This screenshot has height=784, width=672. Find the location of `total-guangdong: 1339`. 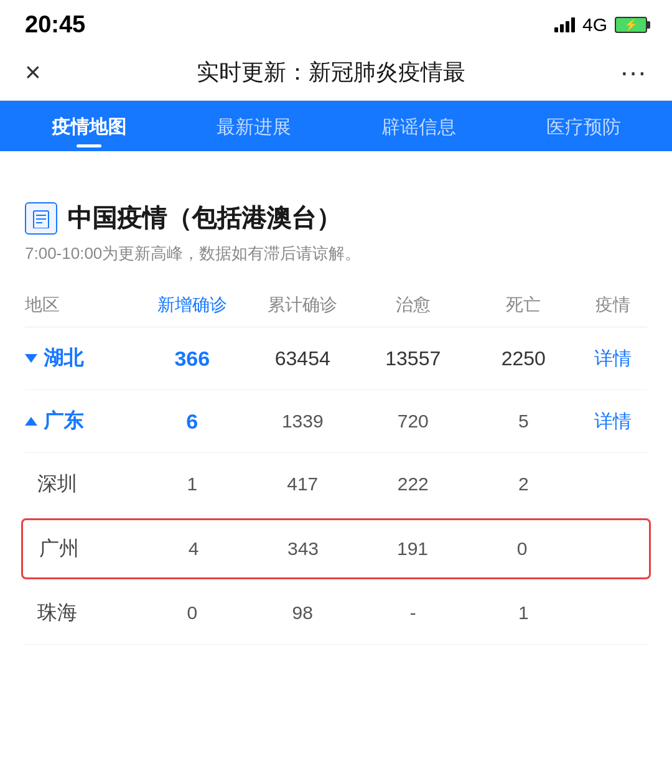

total-guangdong: 1339 is located at coordinates (303, 421).